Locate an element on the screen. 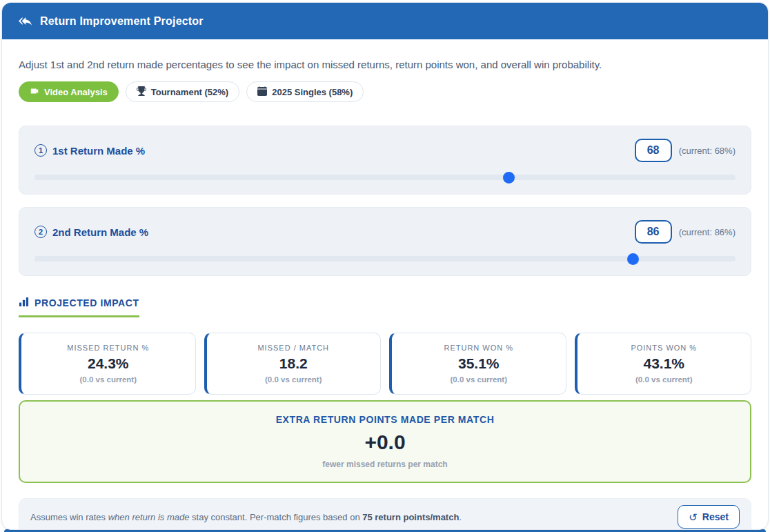 Image resolution: width=770 pixels, height=532 pixels. first-return-slider is located at coordinates (385, 177).